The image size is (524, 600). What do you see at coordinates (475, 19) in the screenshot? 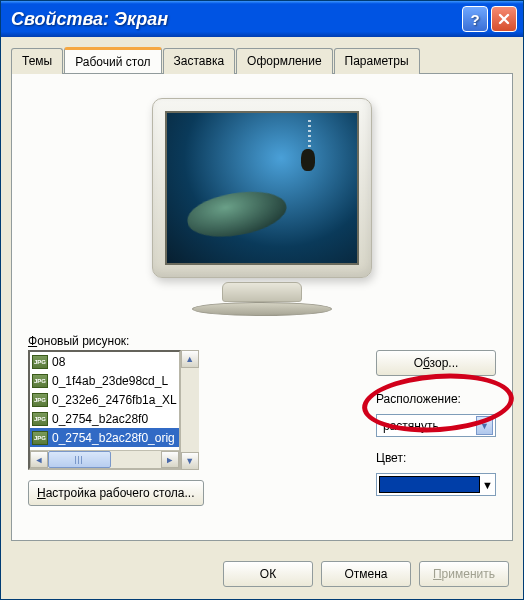
I see `help-button: ?` at bounding box center [475, 19].